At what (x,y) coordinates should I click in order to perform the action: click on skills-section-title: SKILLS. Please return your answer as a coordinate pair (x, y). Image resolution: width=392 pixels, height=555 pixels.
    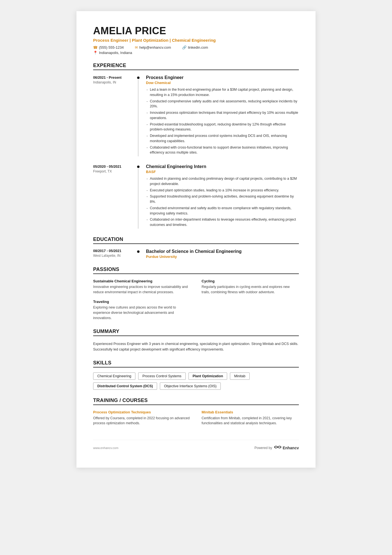
    Looking at the image, I should click on (196, 364).